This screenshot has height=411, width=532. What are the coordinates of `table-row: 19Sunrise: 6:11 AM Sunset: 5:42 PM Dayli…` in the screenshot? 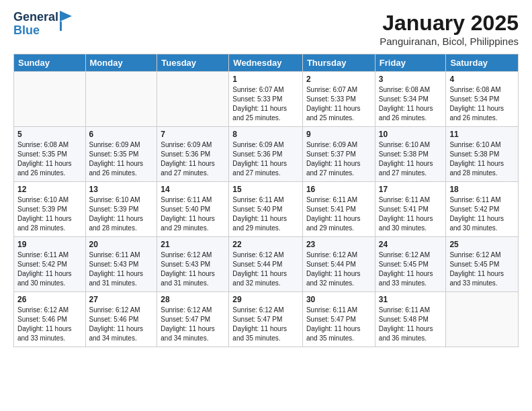 It's located at (50, 265).